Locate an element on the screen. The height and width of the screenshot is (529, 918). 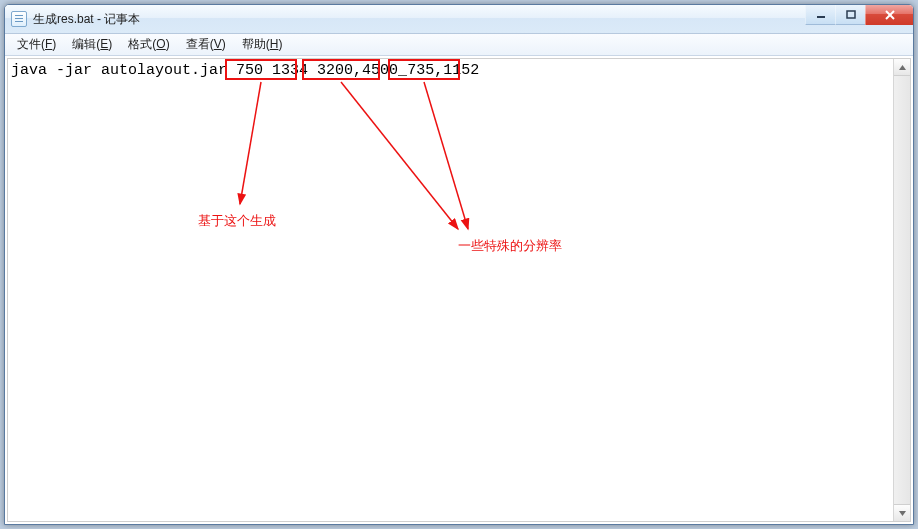
maximize-button is located at coordinates (850, 15).